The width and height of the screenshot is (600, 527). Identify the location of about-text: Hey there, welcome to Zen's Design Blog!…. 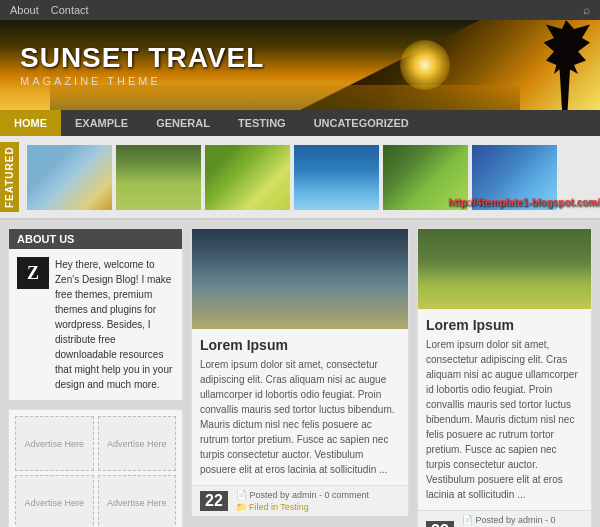
(114, 324).